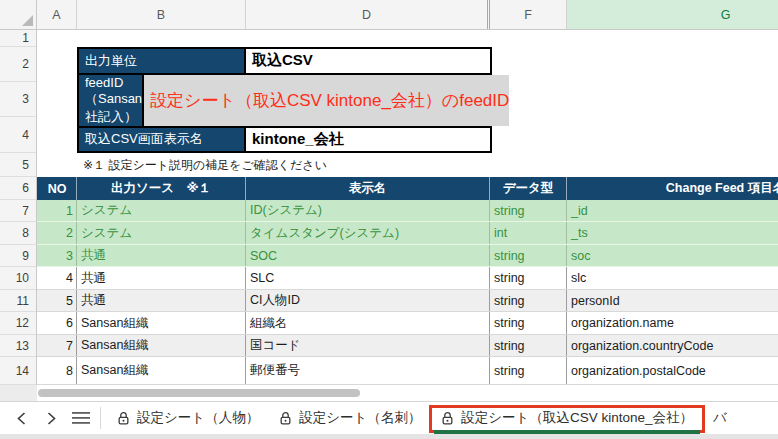  Describe the element at coordinates (360, 418) in the screenshot. I see `sheet-tab-label: 設定シート（名刺）` at that location.